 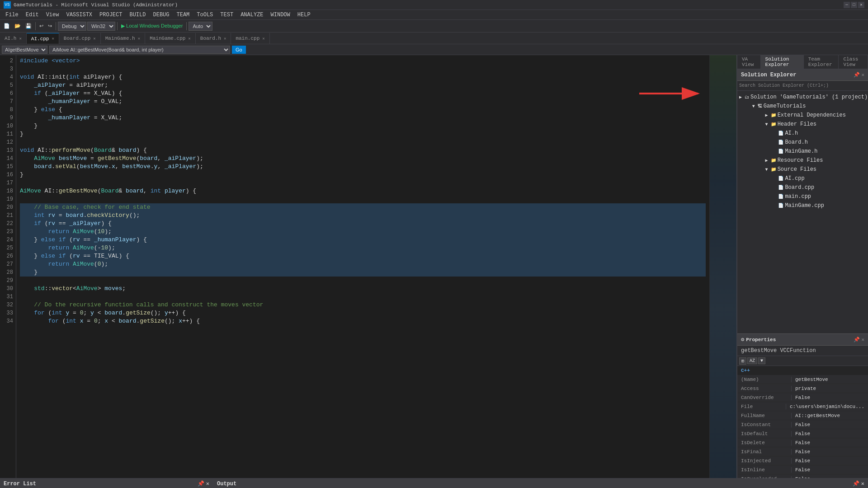 What do you see at coordinates (803, 169) in the screenshot?
I see `tree-item: ▼ 📁Source Files` at bounding box center [803, 169].